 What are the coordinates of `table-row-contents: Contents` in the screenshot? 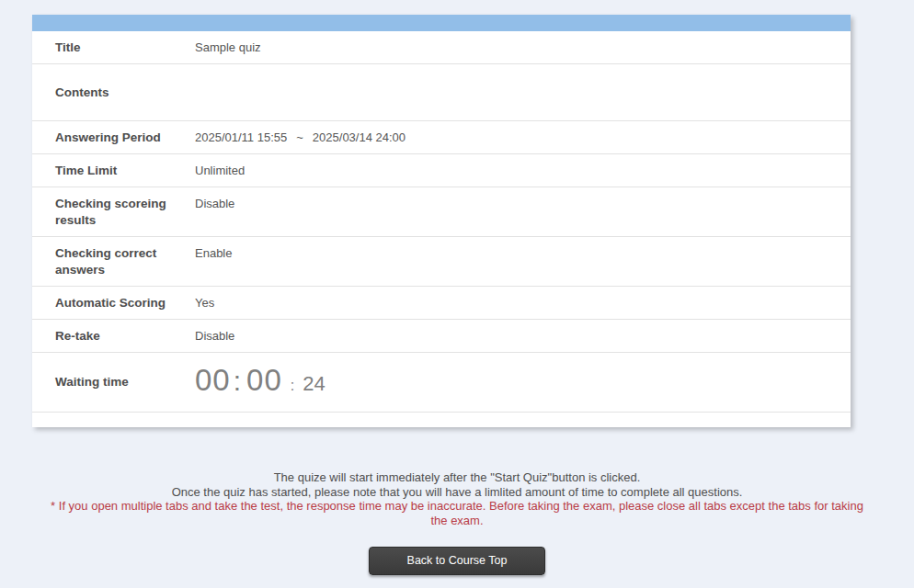 It's located at (441, 93).